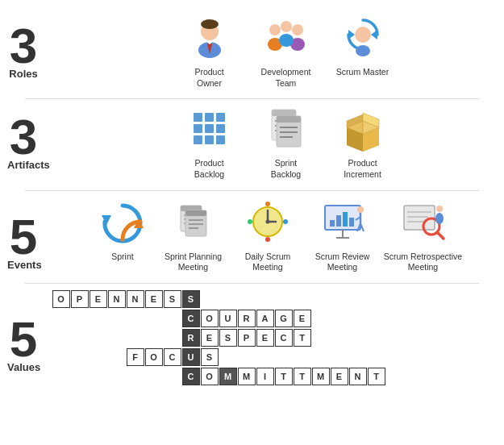  What do you see at coordinates (363, 73) in the screenshot?
I see `scrum-master-label: Scrum Master` at bounding box center [363, 73].